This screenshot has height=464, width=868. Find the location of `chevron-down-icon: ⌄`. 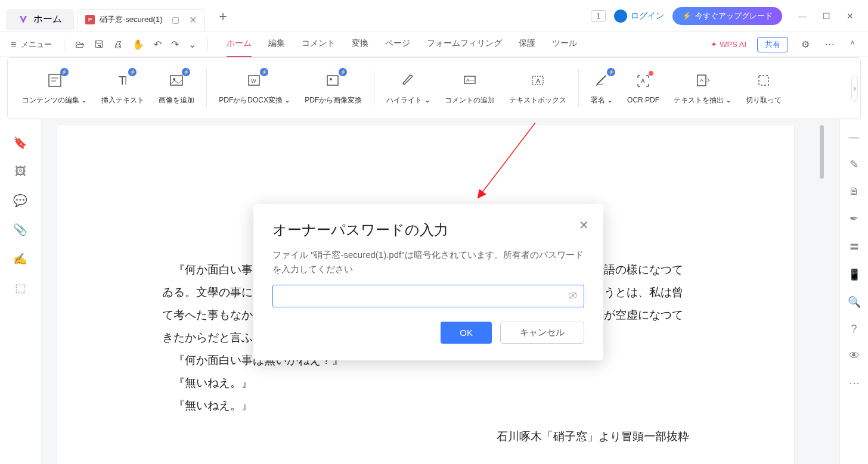

chevron-down-icon: ⌄ is located at coordinates (192, 44).